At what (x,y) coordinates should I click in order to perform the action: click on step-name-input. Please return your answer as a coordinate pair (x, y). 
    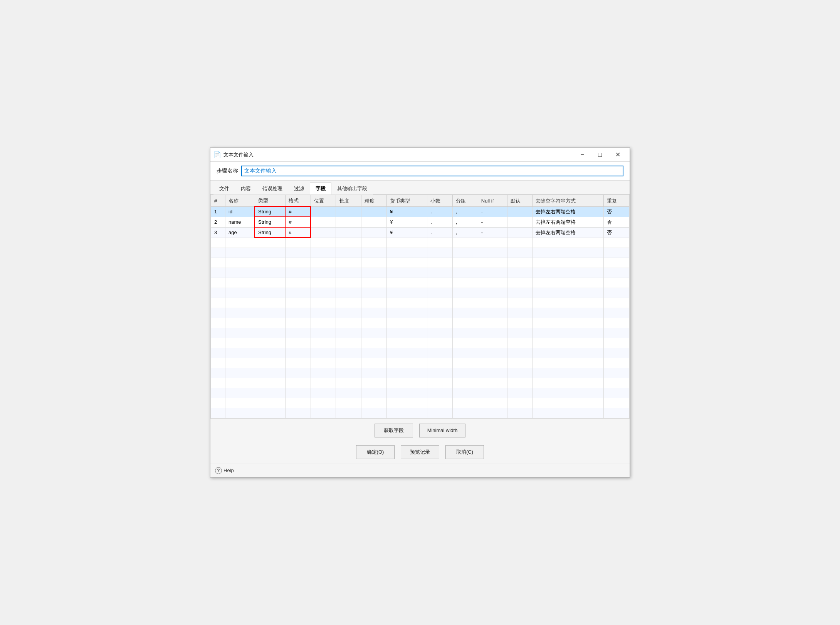
    Looking at the image, I should click on (432, 171).